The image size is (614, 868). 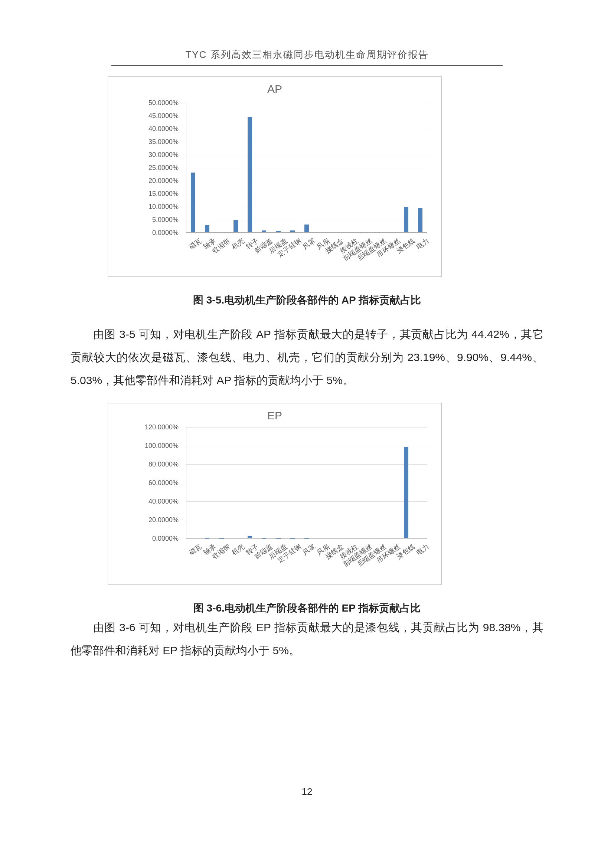 What do you see at coordinates (307, 300) in the screenshot?
I see `figure-3-5-caption: 图 3-5.电动机生产阶段各部件的 AP 指标贡献占比` at bounding box center [307, 300].